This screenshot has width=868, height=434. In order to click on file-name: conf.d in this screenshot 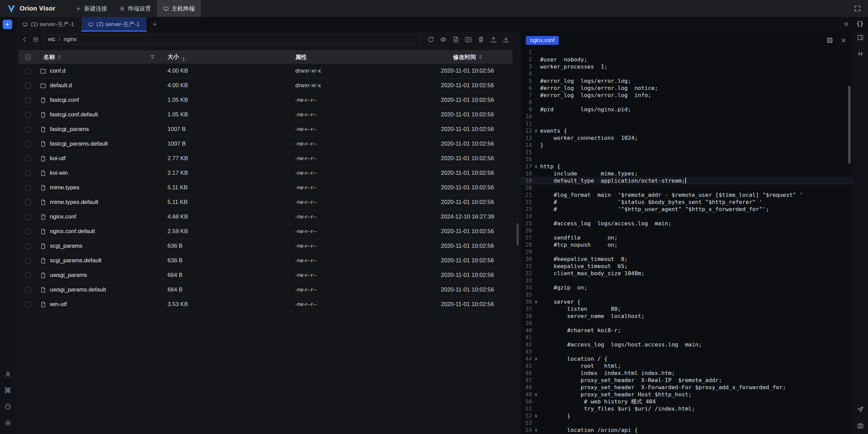, I will do `click(58, 71)`.